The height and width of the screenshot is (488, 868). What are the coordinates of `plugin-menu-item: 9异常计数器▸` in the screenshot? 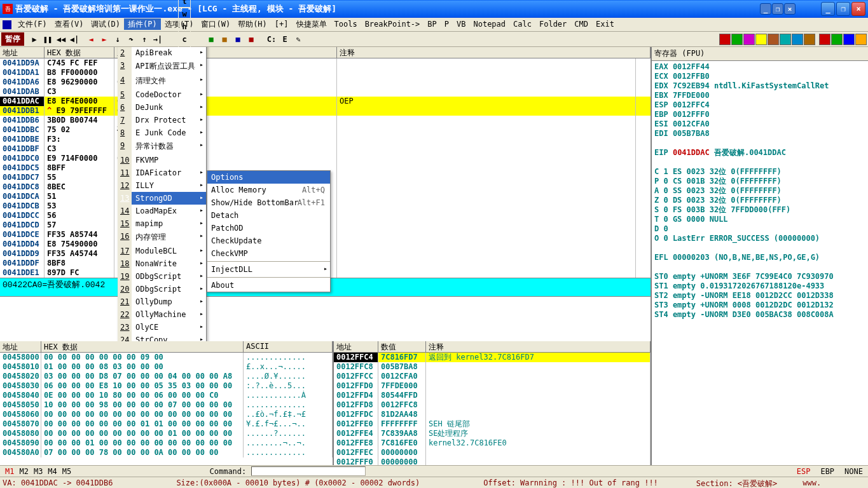 It's located at (169, 146).